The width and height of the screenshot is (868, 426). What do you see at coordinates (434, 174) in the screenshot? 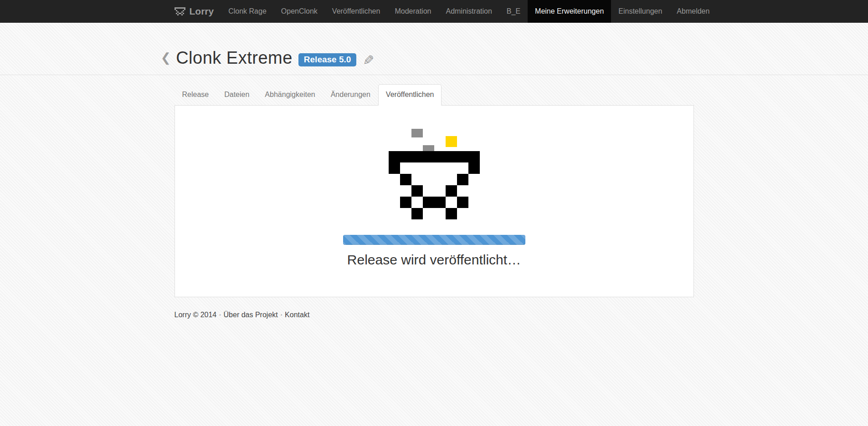
I see `lorry-cart-animation` at bounding box center [434, 174].